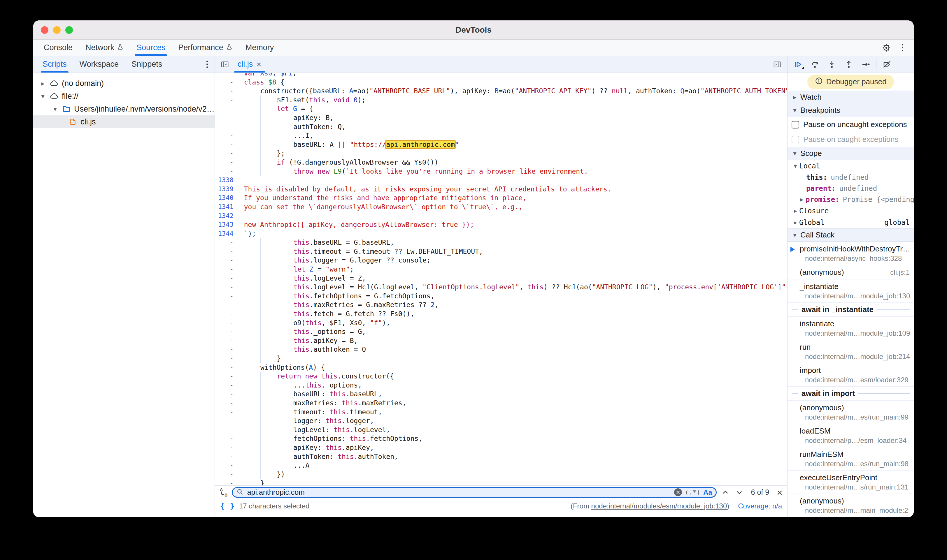 The image size is (947, 560). What do you see at coordinates (336, 296) in the screenshot?
I see `code-text: this.fetchOptions = G.fetchOptions,` at bounding box center [336, 296].